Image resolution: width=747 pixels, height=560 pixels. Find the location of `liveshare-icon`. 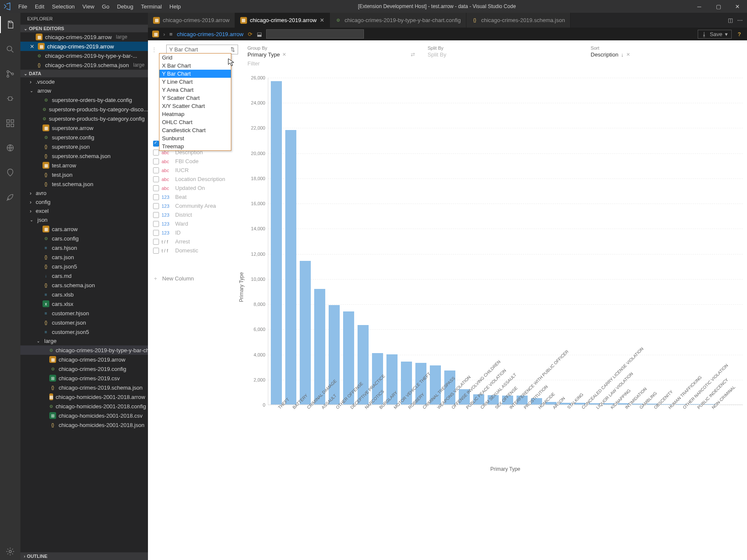

liveshare-icon is located at coordinates (10, 173).